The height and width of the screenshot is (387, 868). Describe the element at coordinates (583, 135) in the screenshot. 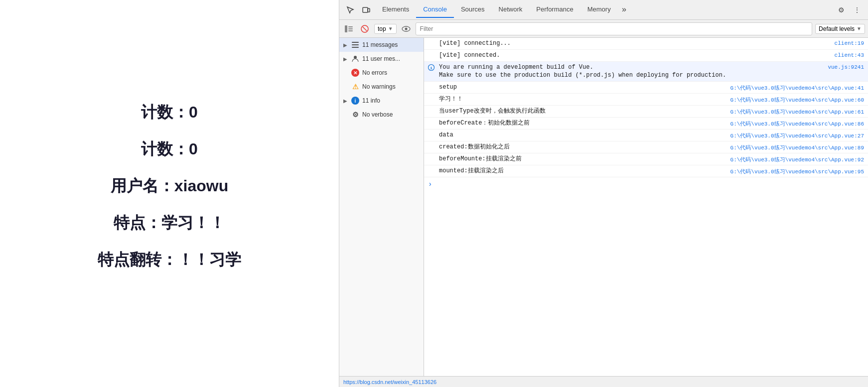

I see `log-text: data` at that location.